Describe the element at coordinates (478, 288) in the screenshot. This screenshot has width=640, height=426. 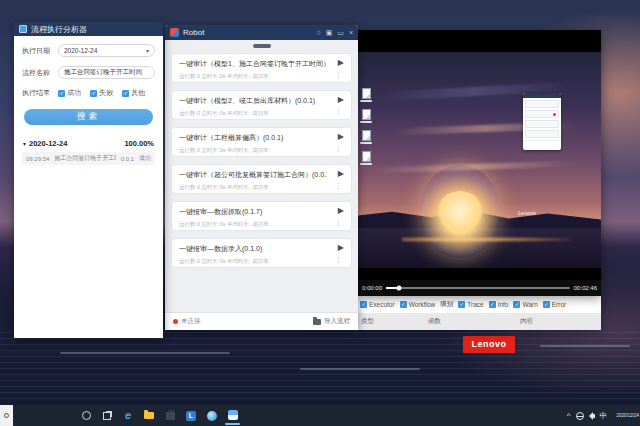
I see `seek-bar` at that location.